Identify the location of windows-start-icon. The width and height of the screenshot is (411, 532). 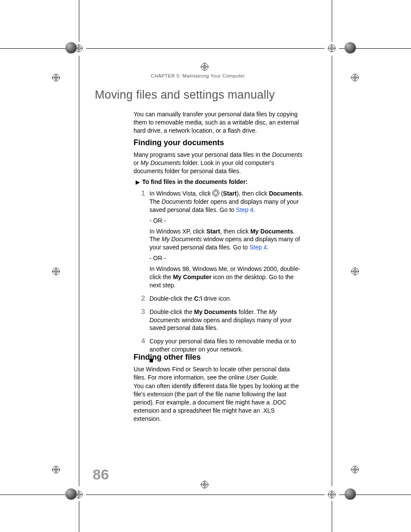
(216, 193).